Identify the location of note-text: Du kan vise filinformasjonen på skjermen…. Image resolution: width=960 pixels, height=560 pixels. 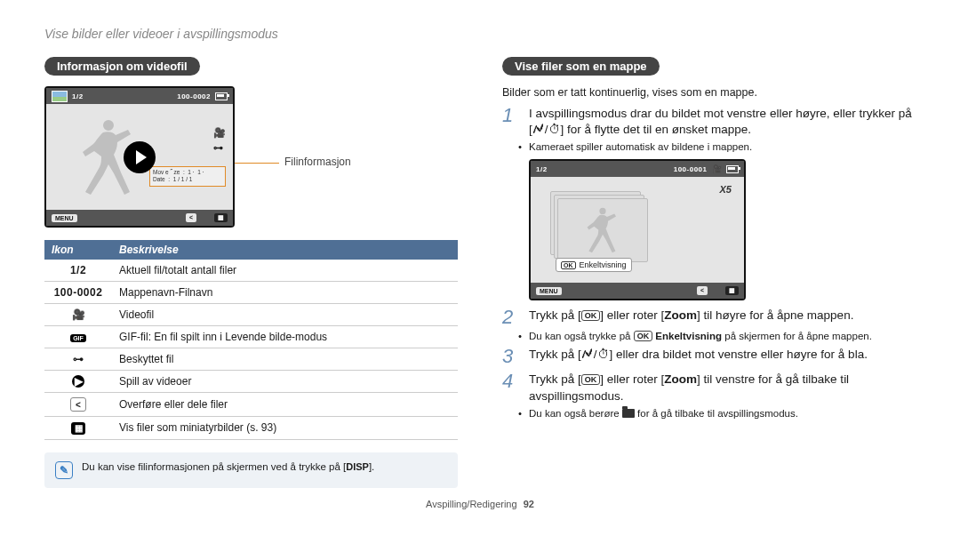
(228, 467).